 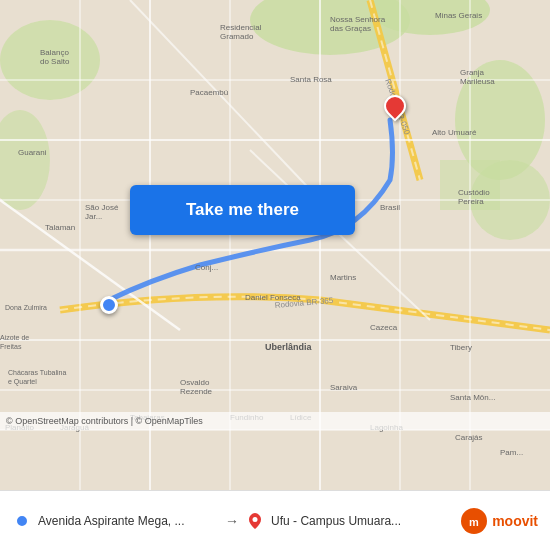 What do you see at coordinates (358, 20) in the screenshot?
I see `svg-text: Nossa Senhora` at bounding box center [358, 20].